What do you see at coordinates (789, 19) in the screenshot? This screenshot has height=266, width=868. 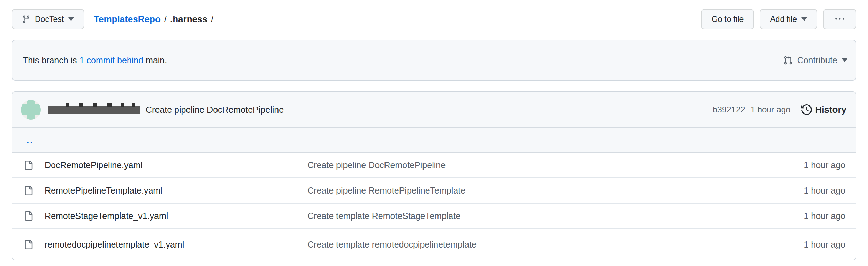 I see `add-file-button: Add file` at bounding box center [789, 19].